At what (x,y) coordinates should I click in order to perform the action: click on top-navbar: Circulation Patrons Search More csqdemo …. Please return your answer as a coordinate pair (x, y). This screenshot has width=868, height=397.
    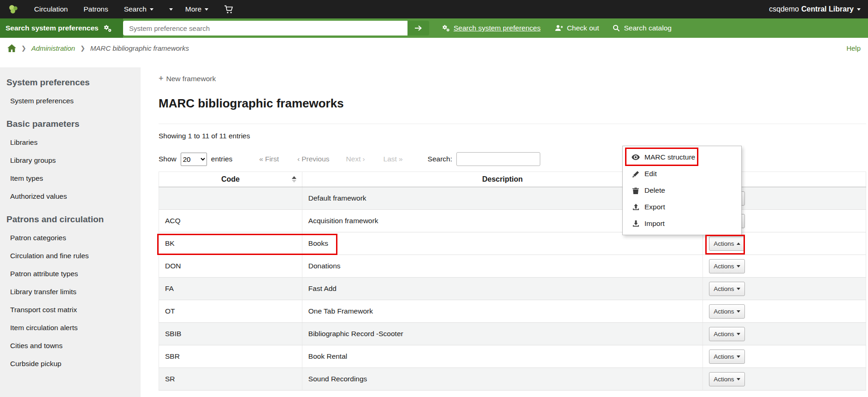
    Looking at the image, I should click on (434, 9).